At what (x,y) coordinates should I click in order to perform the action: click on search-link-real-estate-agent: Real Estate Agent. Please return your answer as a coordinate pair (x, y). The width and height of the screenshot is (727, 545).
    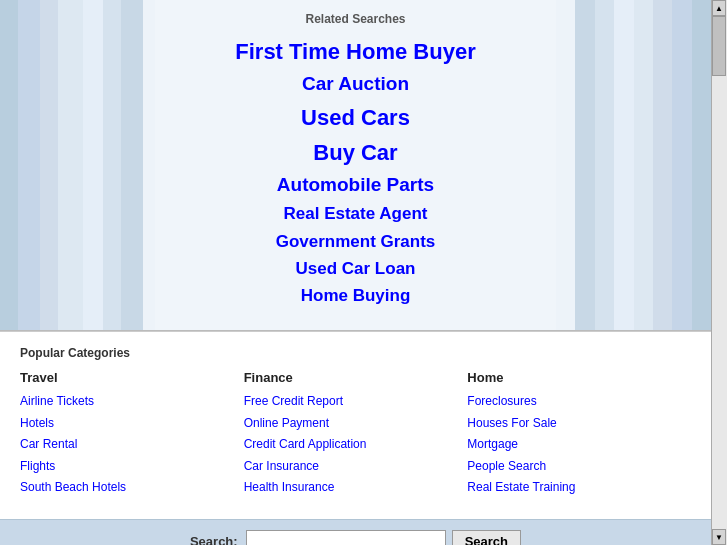
    Looking at the image, I should click on (356, 214).